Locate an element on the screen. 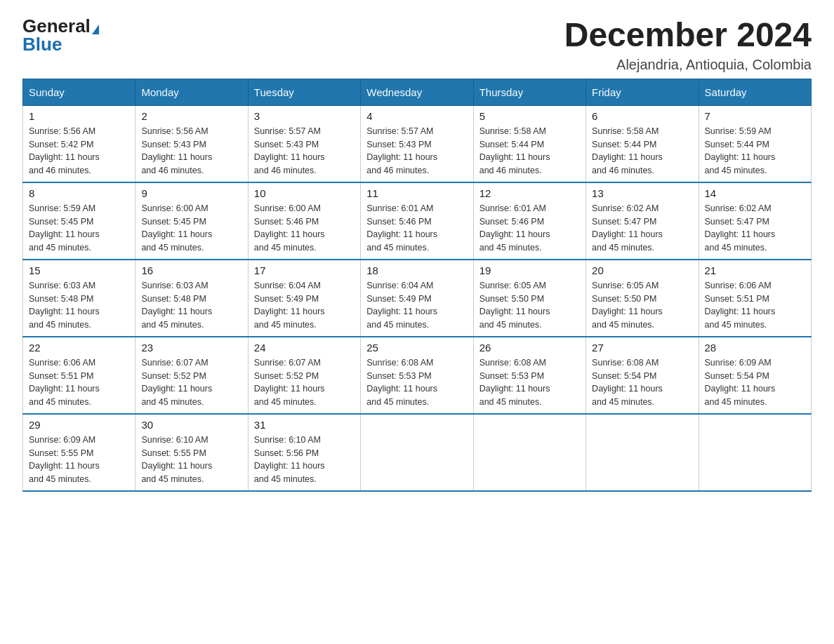 This screenshot has height=644, width=834. day-info: Sunrise: 6:06 AM Sunset: 5:51 PM Dayligh… is located at coordinates (79, 383).